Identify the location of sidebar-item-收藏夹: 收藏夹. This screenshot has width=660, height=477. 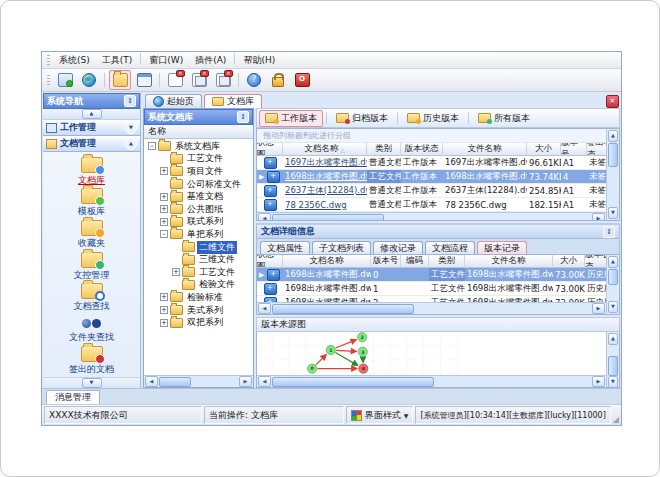
(92, 235).